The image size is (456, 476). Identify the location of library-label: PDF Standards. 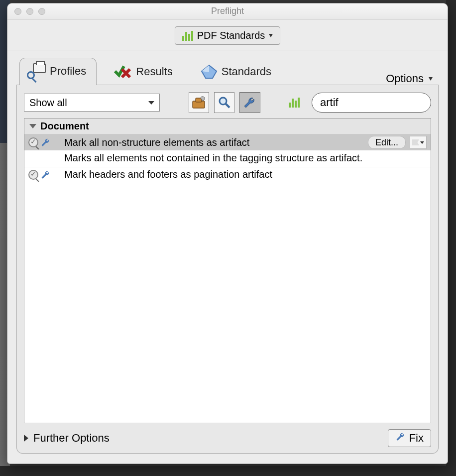
(231, 36).